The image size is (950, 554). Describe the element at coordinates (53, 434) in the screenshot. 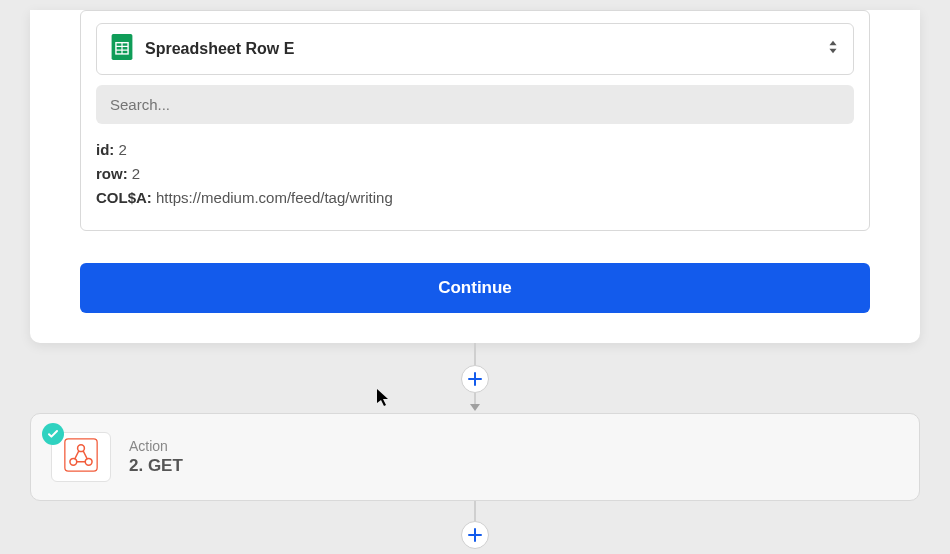

I see `status-check-icon` at that location.